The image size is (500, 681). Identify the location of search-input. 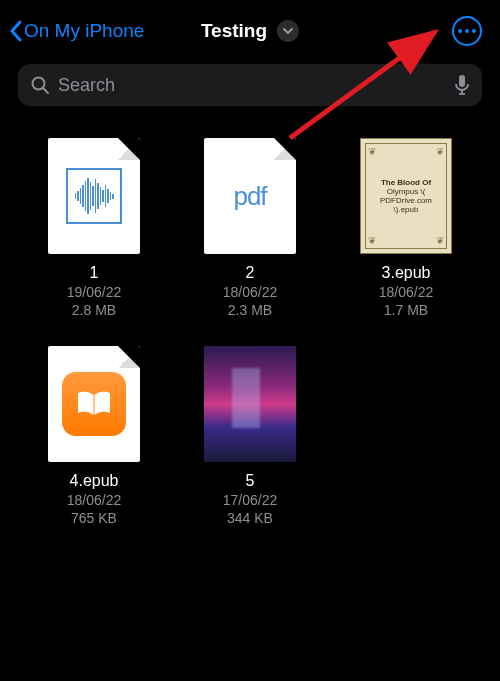
(252, 86).